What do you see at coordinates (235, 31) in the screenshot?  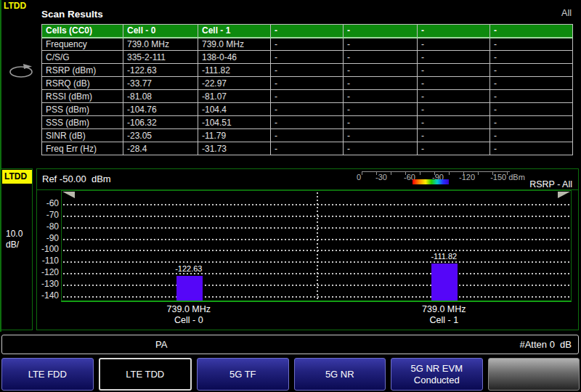 I see `table-header-cell: Cell - 1` at bounding box center [235, 31].